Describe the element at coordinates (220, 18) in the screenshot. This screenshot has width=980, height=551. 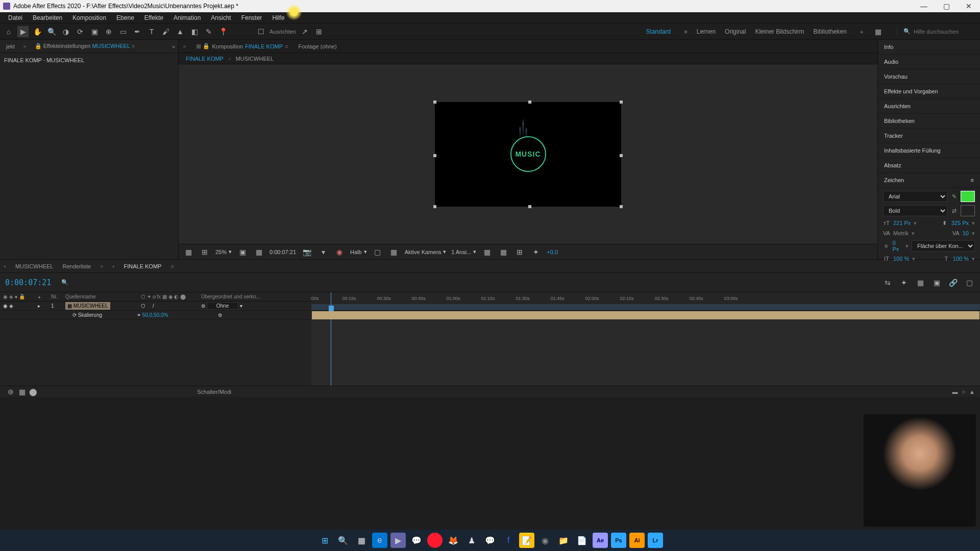
I see `menu-ansicht: Ansicht` at that location.